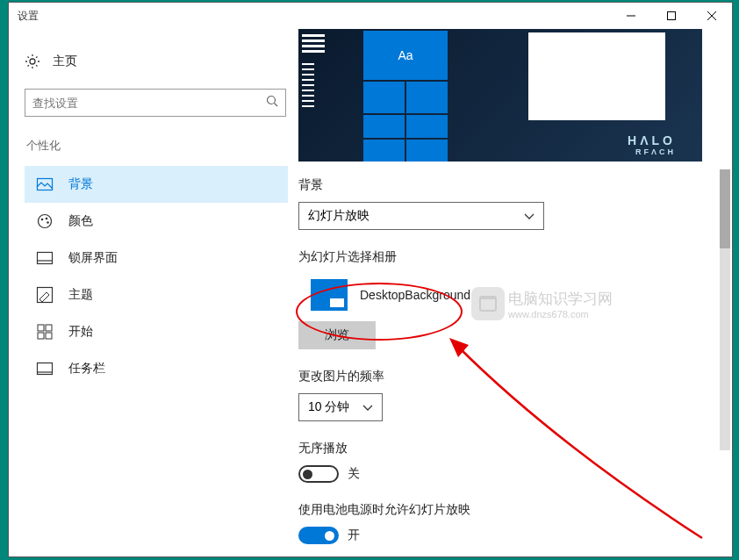 The image size is (739, 560). Describe the element at coordinates (87, 369) in the screenshot. I see `sidebar-item-label: 任务栏` at that location.